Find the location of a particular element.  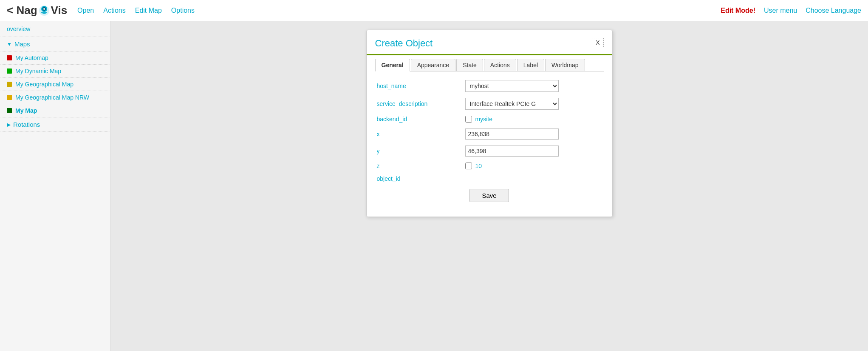

sidebar-item-my-geographical-map: My Geographical Map is located at coordinates (55, 84).